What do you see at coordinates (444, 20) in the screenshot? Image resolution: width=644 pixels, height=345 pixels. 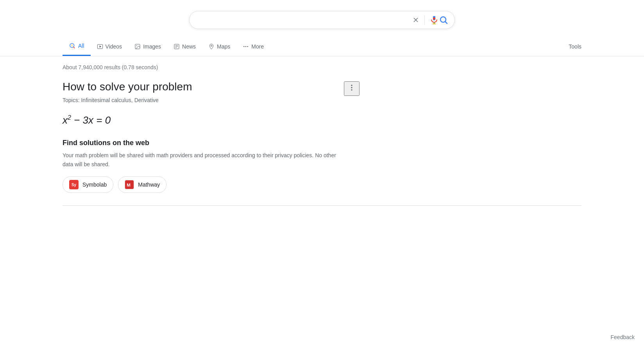 I see `search-button` at bounding box center [444, 20].